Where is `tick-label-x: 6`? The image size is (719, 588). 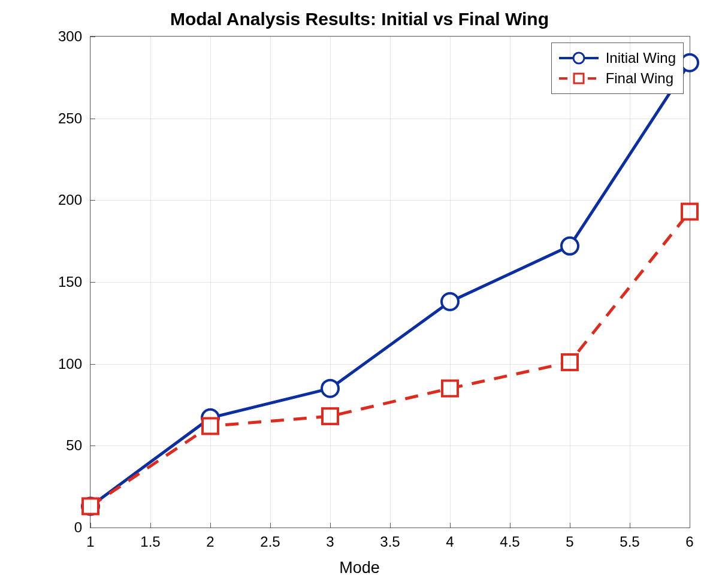 tick-label-x: 6 is located at coordinates (689, 542).